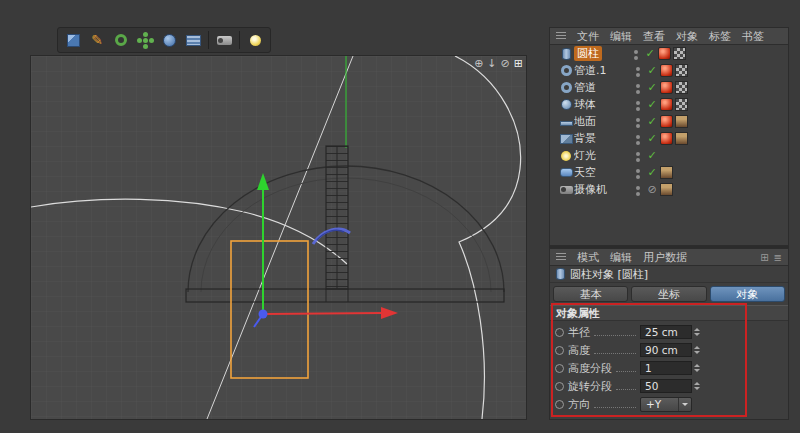 Image resolution: width=800 pixels, height=433 pixels. What do you see at coordinates (669, 122) in the screenshot?
I see `object-row-floor: 地面 ✓` at bounding box center [669, 122].